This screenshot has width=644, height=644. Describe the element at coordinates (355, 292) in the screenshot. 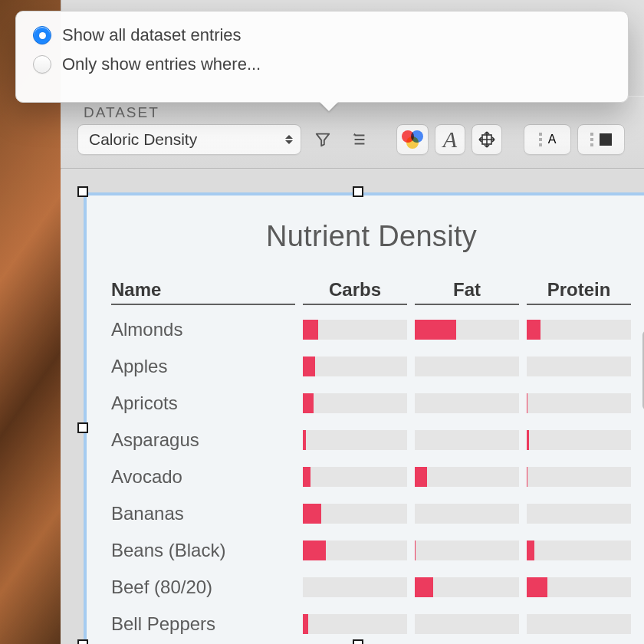

I see `col-carbs: Carbs` at that location.